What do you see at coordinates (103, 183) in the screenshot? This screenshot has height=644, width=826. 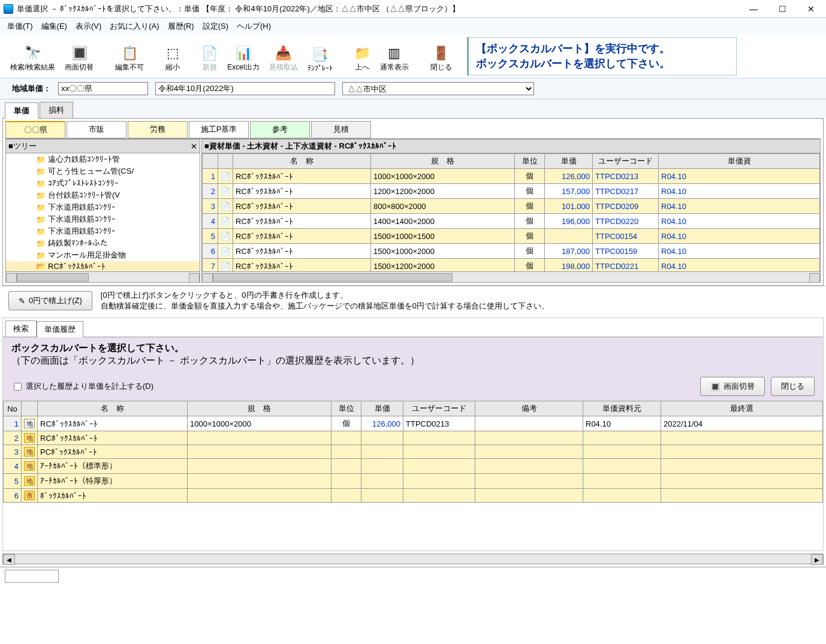 I see `tree-item: 📁ｺｱ式ﾌﾟﾚｽﾄﾚｽﾄｺﾝｸﾘｰ` at bounding box center [103, 183].